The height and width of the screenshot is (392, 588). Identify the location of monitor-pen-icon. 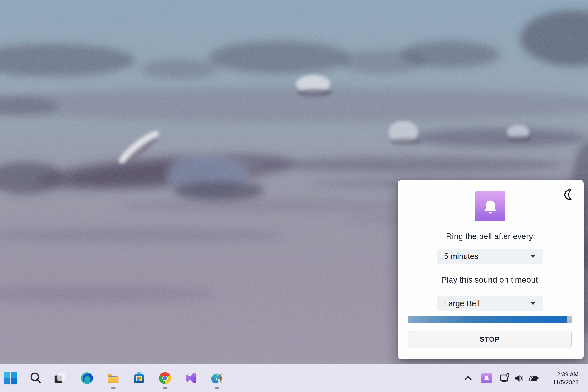
(505, 378).